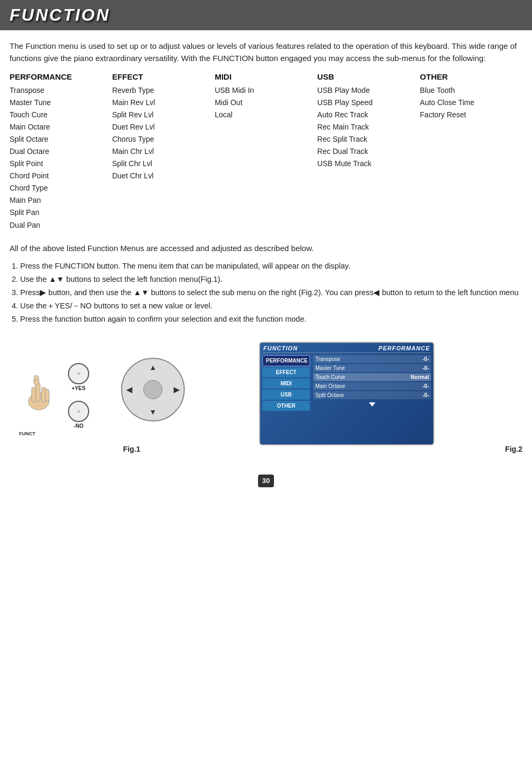 The width and height of the screenshot is (532, 784). What do you see at coordinates (79, 377) in the screenshot?
I see `yes-button-group: ○ +YES` at bounding box center [79, 377].